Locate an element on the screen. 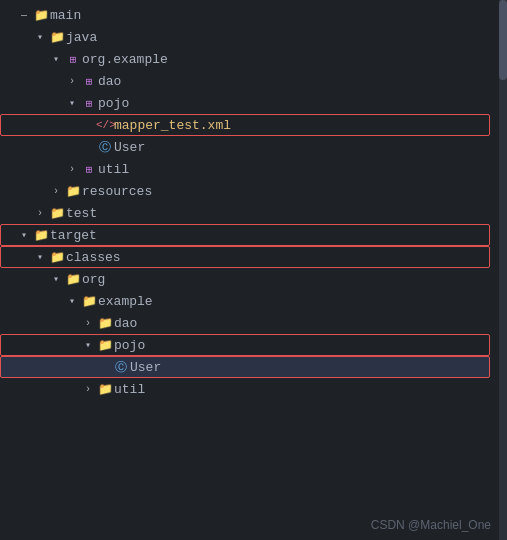 The height and width of the screenshot is (540, 507). tree-item-example2: ▾ 📁 example is located at coordinates (245, 301).